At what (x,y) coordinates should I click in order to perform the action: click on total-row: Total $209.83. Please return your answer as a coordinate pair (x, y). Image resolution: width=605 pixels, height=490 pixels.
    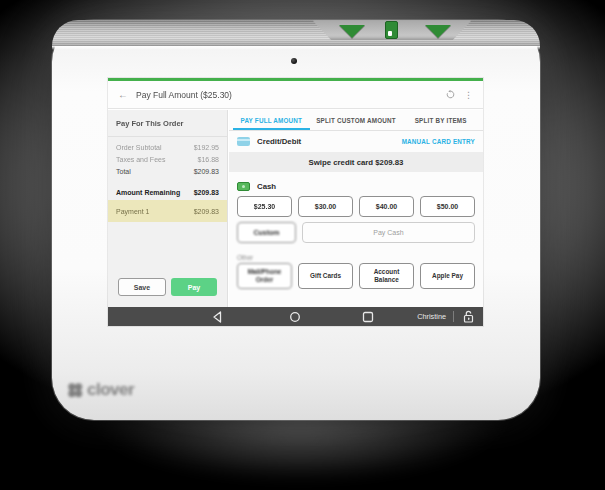
    Looking at the image, I should click on (168, 172).